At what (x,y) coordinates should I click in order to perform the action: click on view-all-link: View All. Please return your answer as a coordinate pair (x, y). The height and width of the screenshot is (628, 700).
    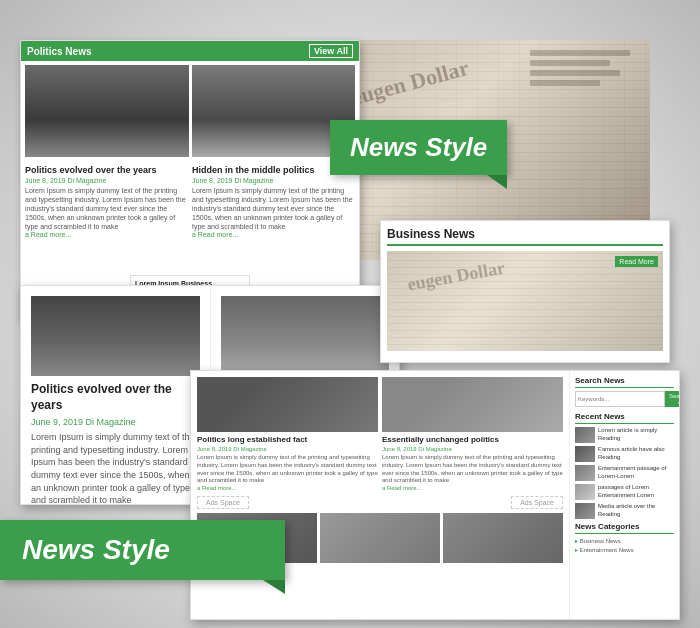
    Looking at the image, I should click on (331, 51).